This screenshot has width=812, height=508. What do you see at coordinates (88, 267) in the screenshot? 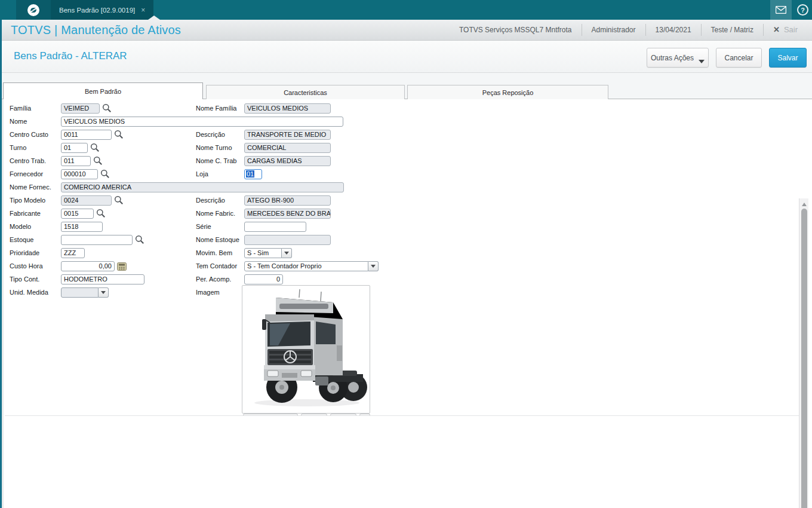
I see `custo-hora-input: 0,00` at bounding box center [88, 267].